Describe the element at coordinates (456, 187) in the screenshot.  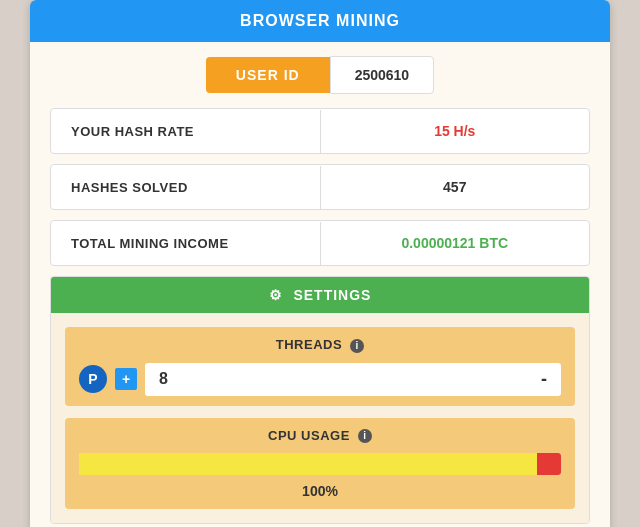
I see `hashes-solved-value: 457` at that location.